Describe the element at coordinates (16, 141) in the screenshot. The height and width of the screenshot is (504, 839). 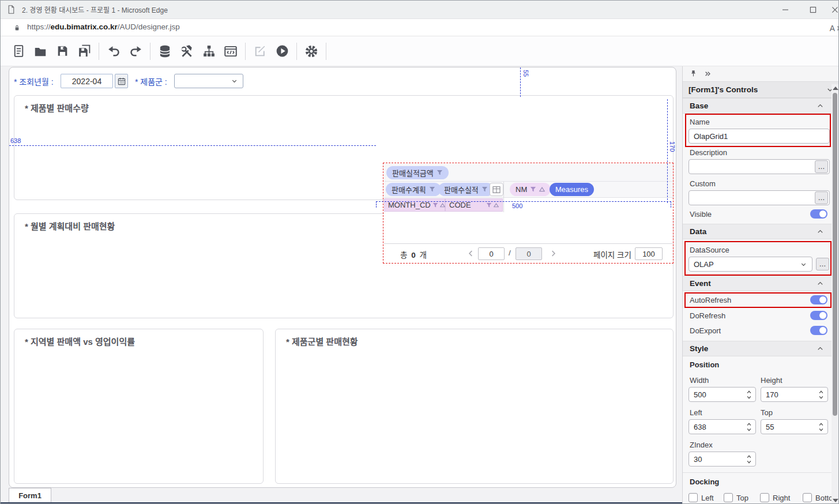
I see `guide-left-value: 638` at that location.